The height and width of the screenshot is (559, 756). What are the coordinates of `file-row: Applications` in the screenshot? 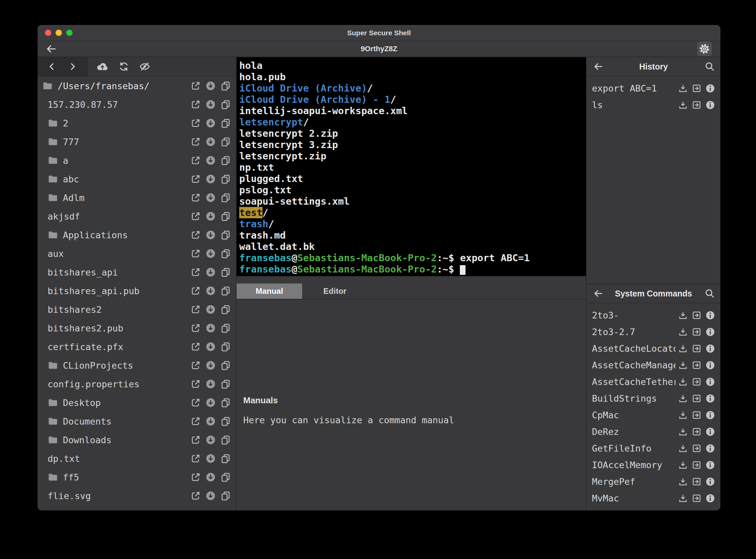 It's located at (137, 235).